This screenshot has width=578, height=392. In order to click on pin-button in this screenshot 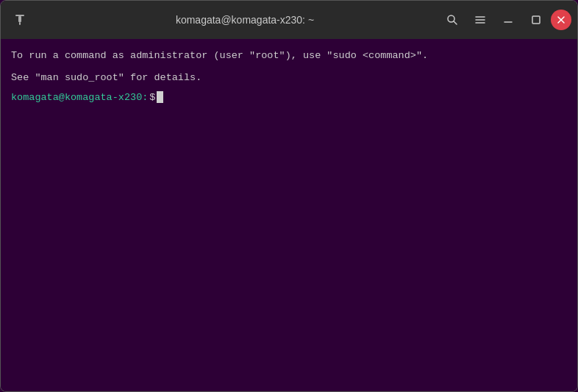, I will do `click(20, 20)`.